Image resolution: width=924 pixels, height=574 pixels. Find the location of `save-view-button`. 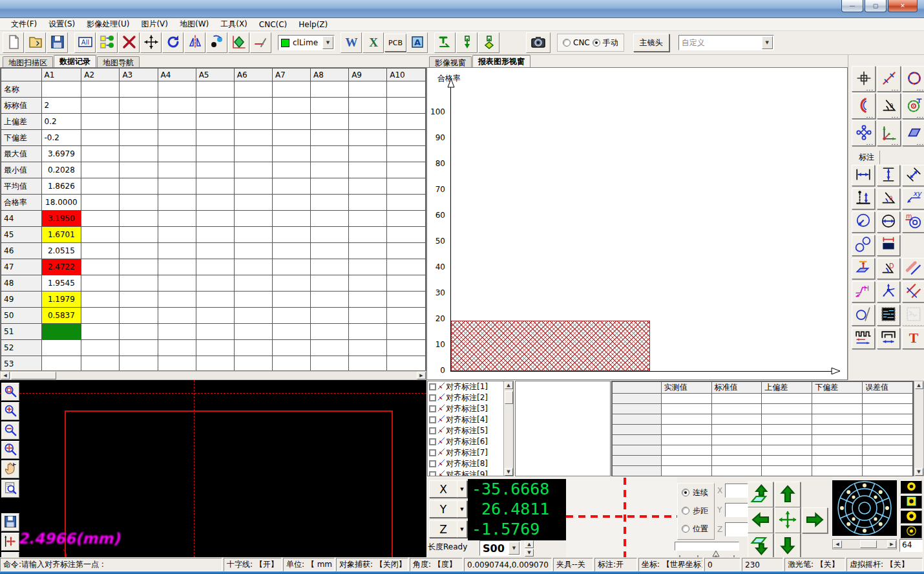

save-view-button is located at coordinates (10, 522).